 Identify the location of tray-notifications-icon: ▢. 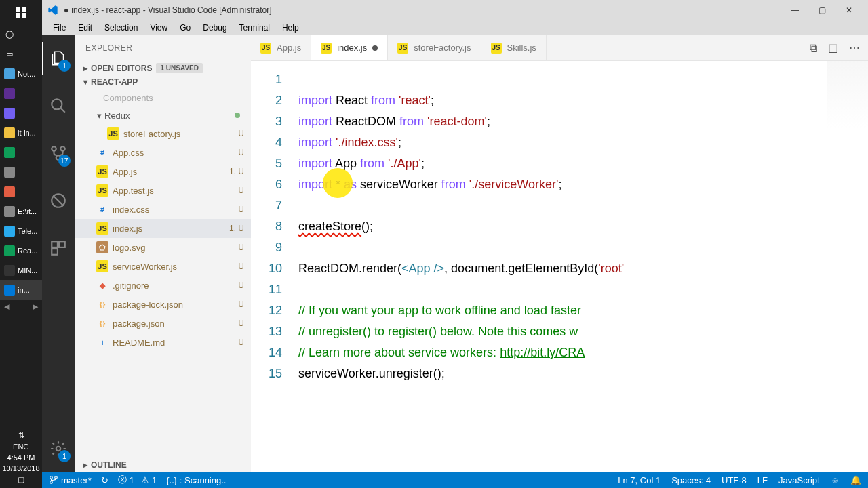
(21, 480).